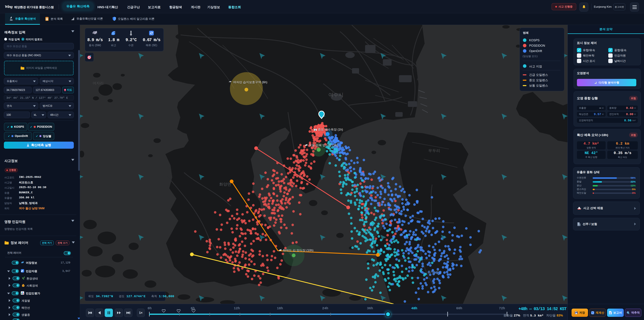 The width and height of the screenshot is (644, 320). I want to click on svg-text: 여수시, so click(336, 95).